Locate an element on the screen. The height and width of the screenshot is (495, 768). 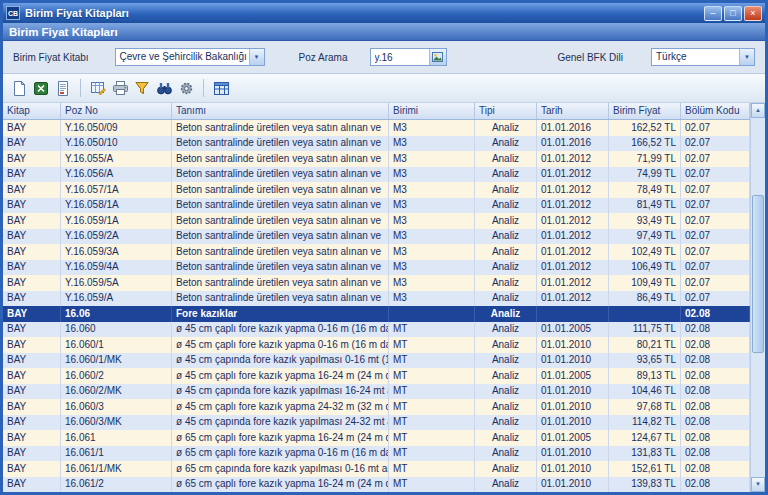
cell-tarih: 01.01.2012 is located at coordinates (573, 299).